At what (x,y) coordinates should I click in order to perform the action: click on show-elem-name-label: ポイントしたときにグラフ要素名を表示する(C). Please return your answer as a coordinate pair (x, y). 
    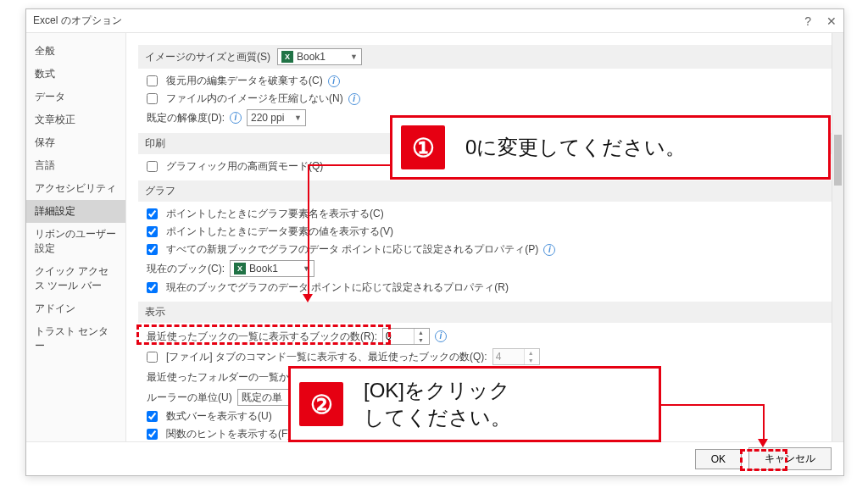
    Looking at the image, I should click on (275, 214).